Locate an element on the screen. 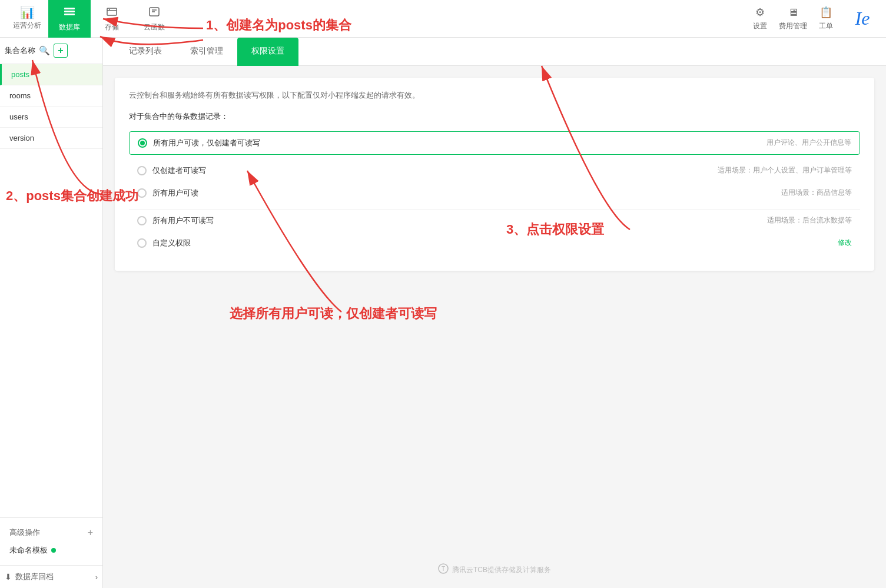  db-archive-icon: ⬇ is located at coordinates (8, 577).